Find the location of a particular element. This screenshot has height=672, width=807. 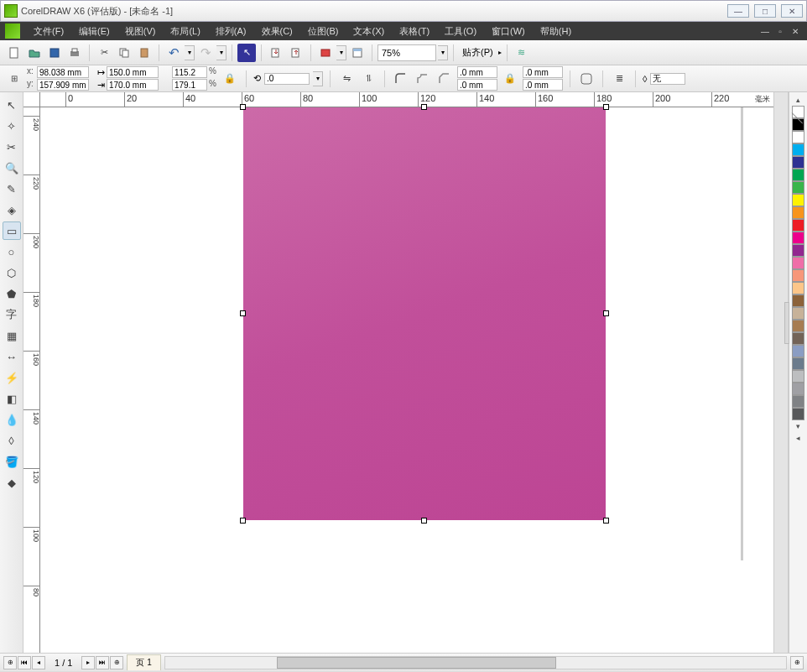

close-button: ✕ is located at coordinates (792, 11).